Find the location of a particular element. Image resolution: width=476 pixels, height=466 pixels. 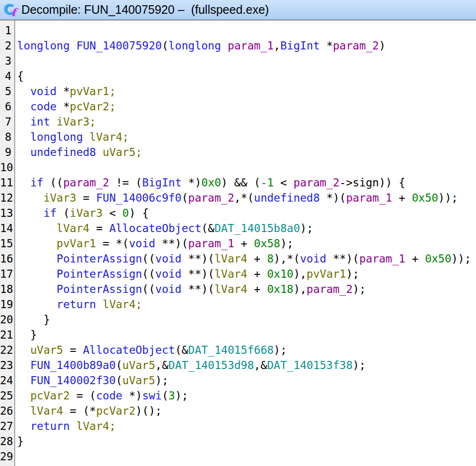

code-token: pvVar1 is located at coordinates (326, 274).